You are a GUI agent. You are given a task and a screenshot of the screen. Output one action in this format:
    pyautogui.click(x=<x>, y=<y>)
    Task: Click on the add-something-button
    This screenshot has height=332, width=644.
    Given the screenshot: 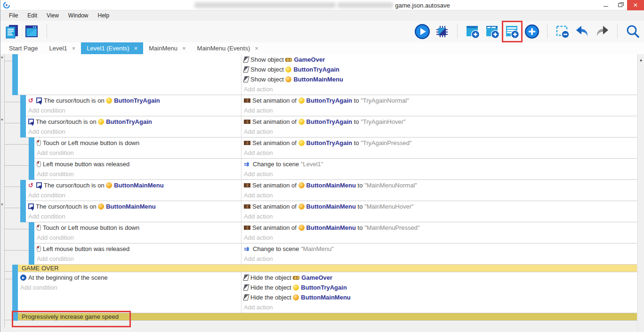 What is the action you would take?
    pyautogui.click(x=532, y=32)
    